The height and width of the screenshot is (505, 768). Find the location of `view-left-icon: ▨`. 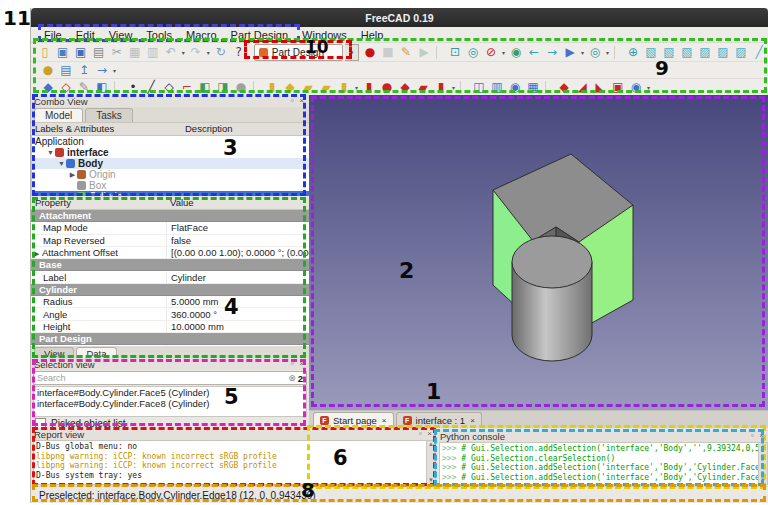

view-left-icon: ▨ is located at coordinates (741, 52).